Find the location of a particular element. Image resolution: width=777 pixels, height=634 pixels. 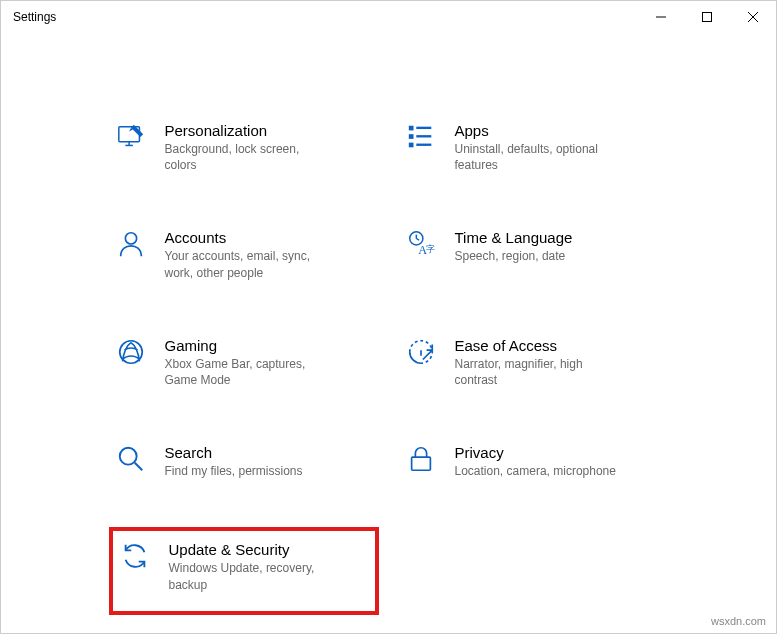

tile-text: Privacy Location, camera, microphone is located at coordinates (559, 462).